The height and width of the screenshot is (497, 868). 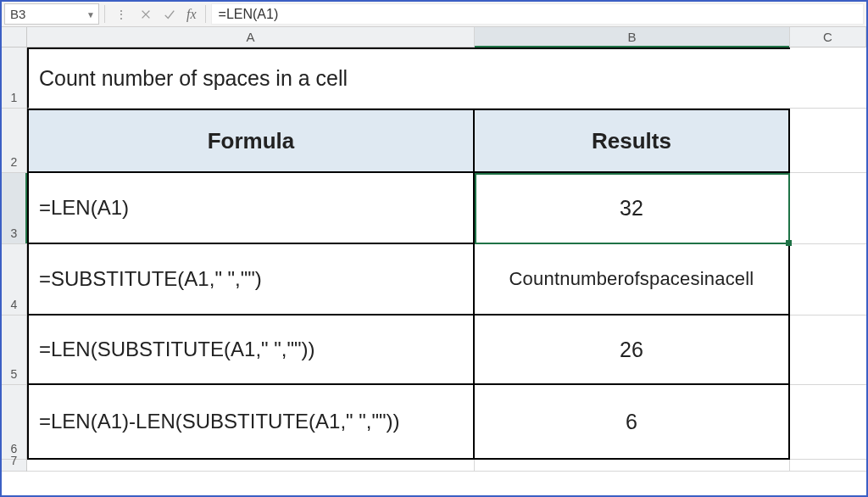 What do you see at coordinates (14, 280) in the screenshot?
I see `row-header-4: 4` at bounding box center [14, 280].